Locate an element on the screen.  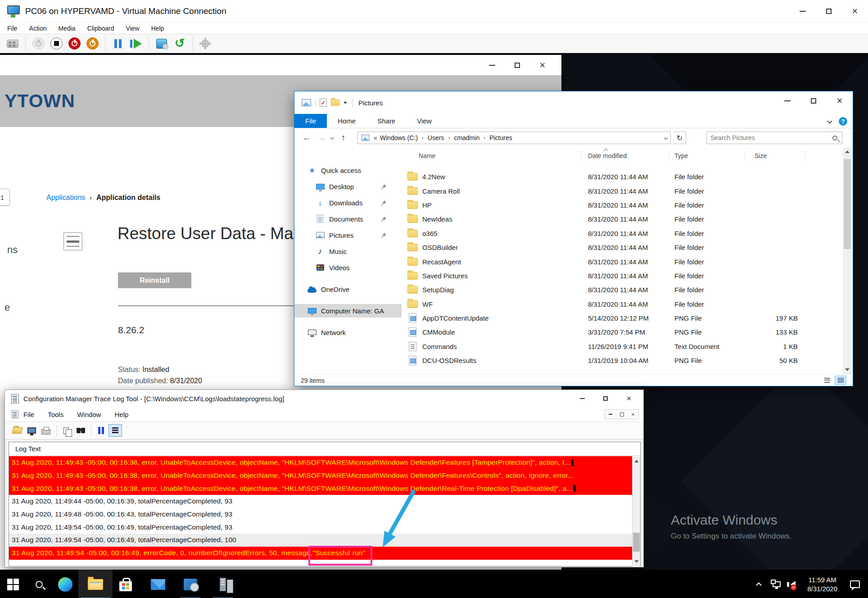
action-center-icon is located at coordinates (855, 584).